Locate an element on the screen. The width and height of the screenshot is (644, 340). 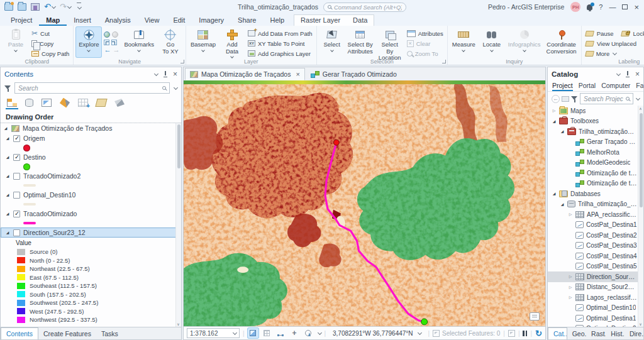
panel-bottom-tab: Dire... is located at coordinates (634, 333).